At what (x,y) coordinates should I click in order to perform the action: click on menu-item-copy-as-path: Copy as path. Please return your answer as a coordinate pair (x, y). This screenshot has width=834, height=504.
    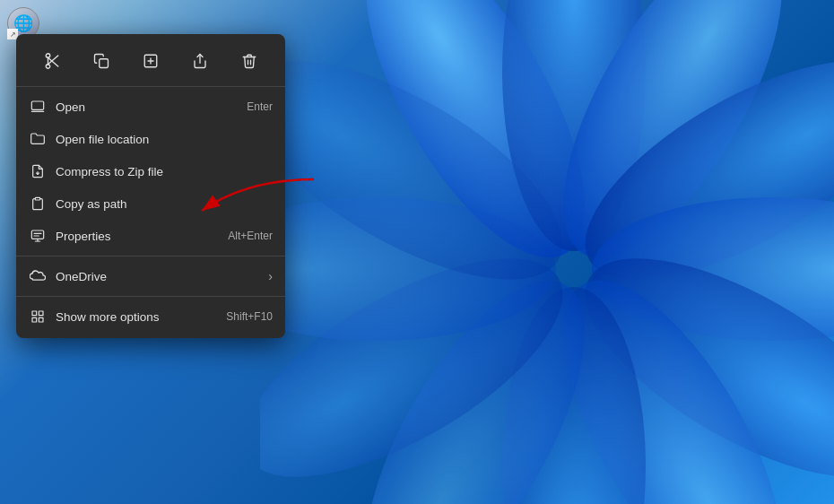
    Looking at the image, I should click on (151, 204).